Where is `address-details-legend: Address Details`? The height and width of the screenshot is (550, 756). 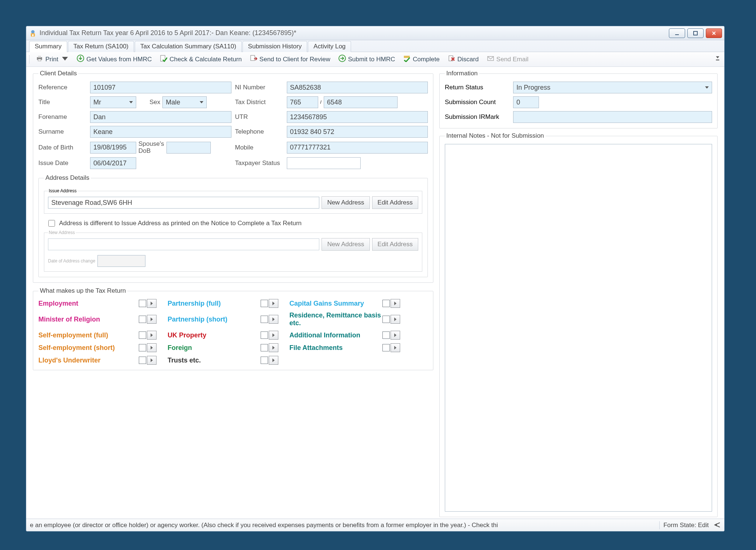 address-details-legend: Address Details is located at coordinates (67, 178).